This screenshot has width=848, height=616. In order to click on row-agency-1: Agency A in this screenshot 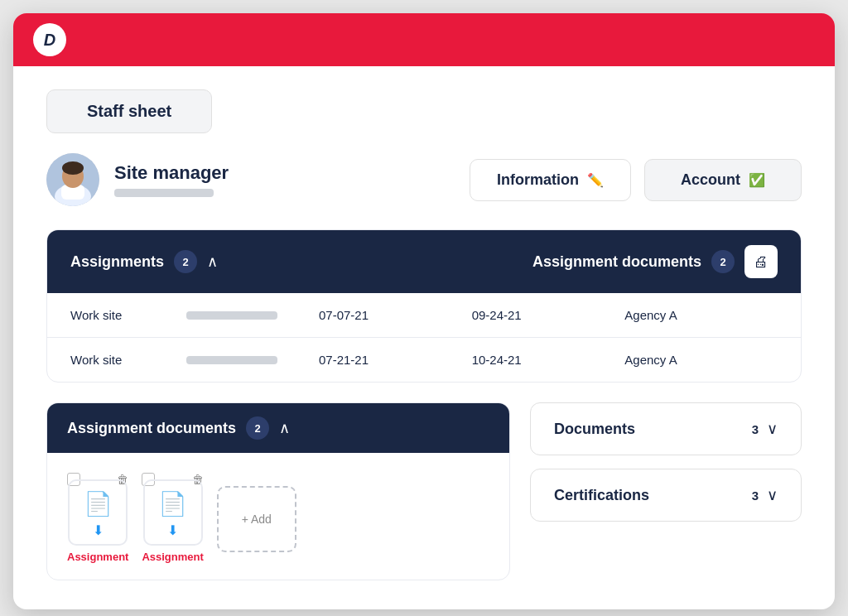, I will do `click(701, 315)`.